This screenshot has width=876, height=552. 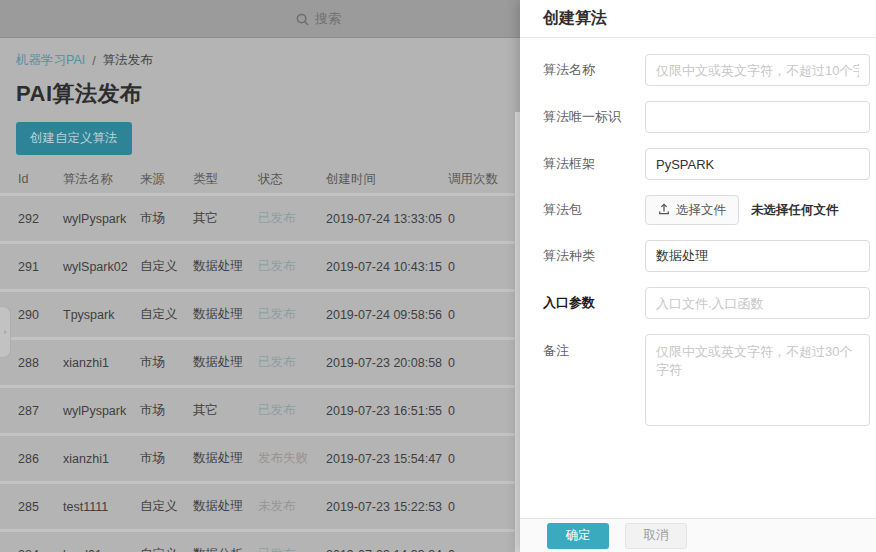 What do you see at coordinates (594, 351) in the screenshot?
I see `remark-label: 备注` at bounding box center [594, 351].